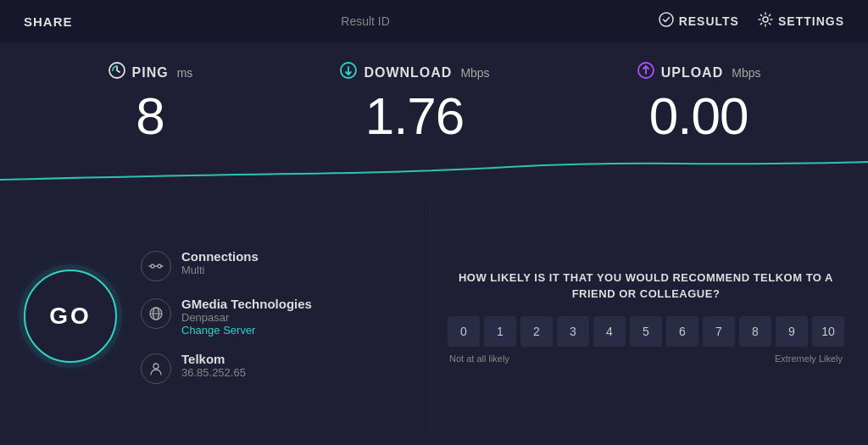  Describe the element at coordinates (156, 369) in the screenshot. I see `isp-icon-wrap` at that location.